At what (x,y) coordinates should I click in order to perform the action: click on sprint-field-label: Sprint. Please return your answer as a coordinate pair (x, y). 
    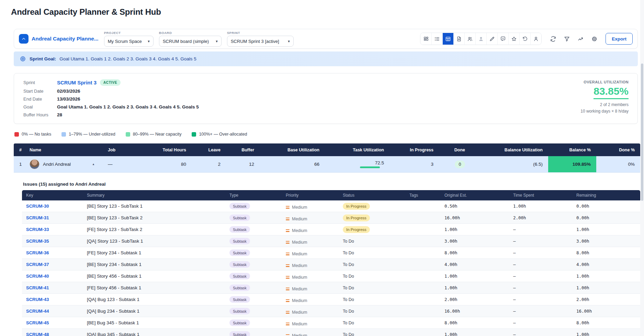
    Looking at the image, I should click on (40, 82).